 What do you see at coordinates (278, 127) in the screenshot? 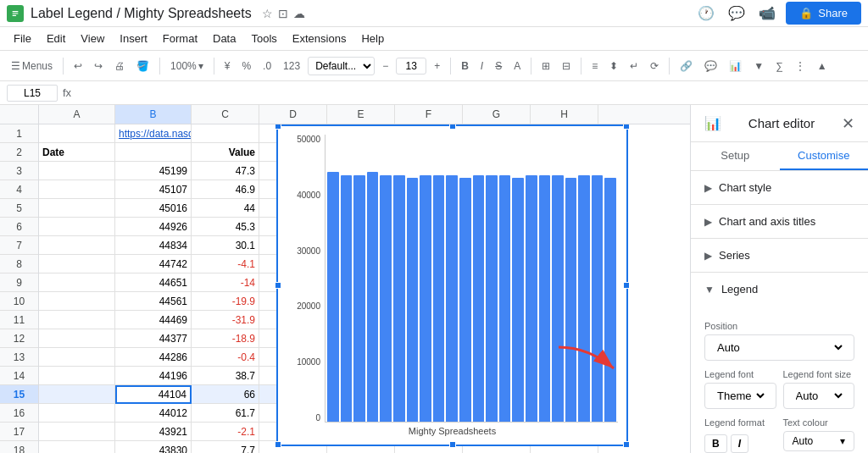
I see `chart-handle-tl` at bounding box center [278, 127].